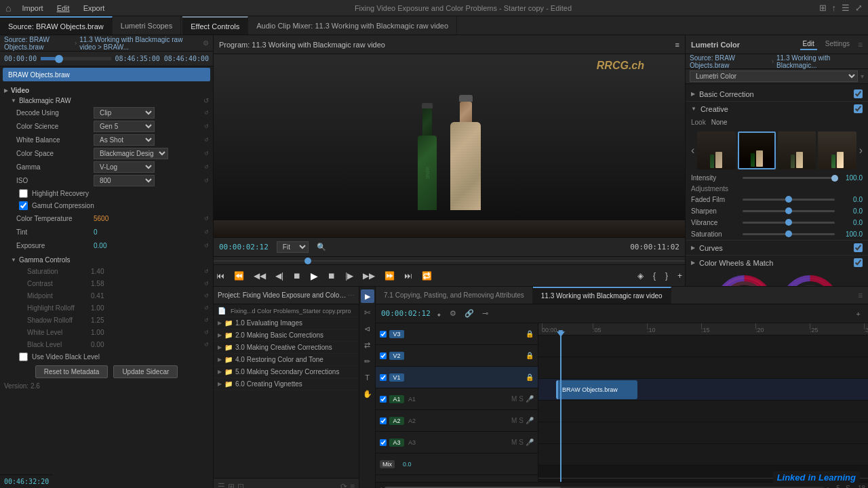 Image resolution: width=868 pixels, height=488 pixels. What do you see at coordinates (98, 271) in the screenshot?
I see `saturation-sub-value: 1.40` at bounding box center [98, 271].